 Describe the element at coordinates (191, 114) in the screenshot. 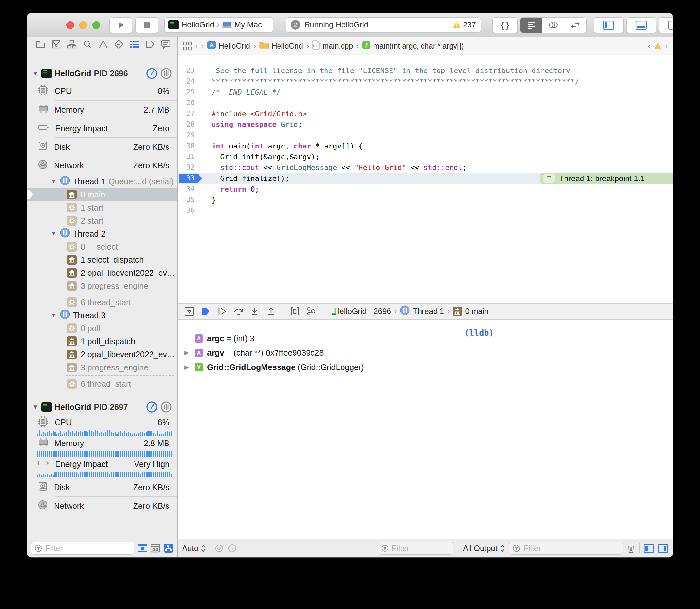

I see `line-number-gutter: 27` at that location.